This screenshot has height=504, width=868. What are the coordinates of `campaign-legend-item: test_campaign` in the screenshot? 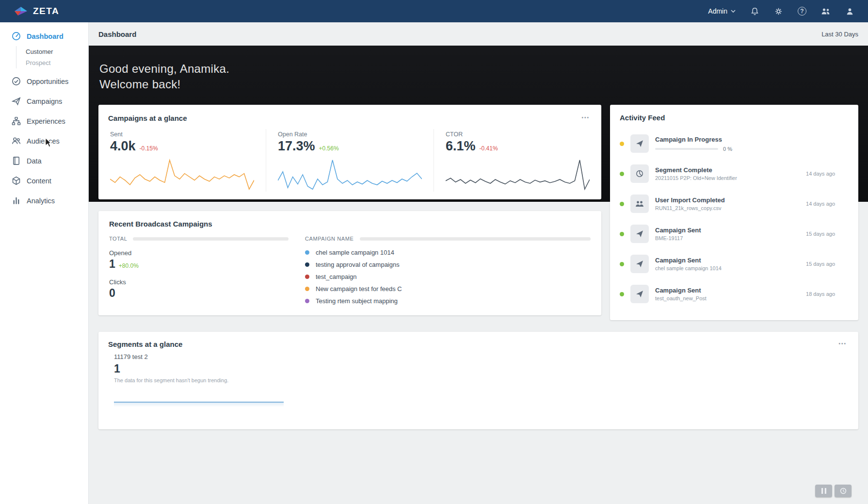 It's located at (448, 276).